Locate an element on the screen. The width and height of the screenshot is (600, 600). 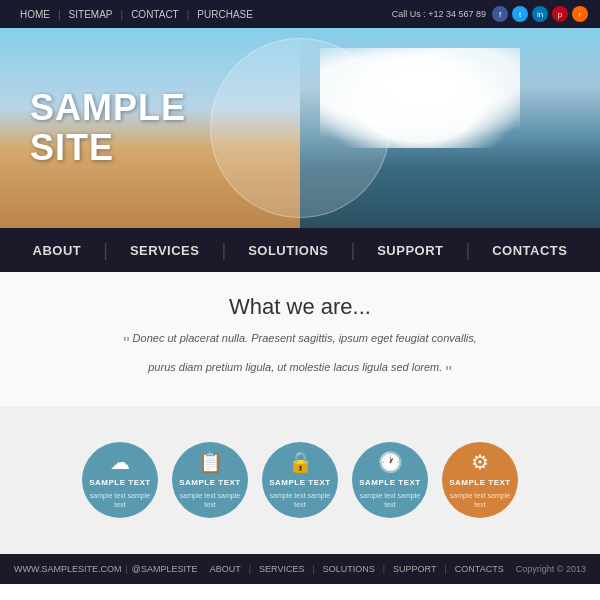
footer-site-link: WWW.SAMPLESITE.COM is located at coordinates (68, 569).